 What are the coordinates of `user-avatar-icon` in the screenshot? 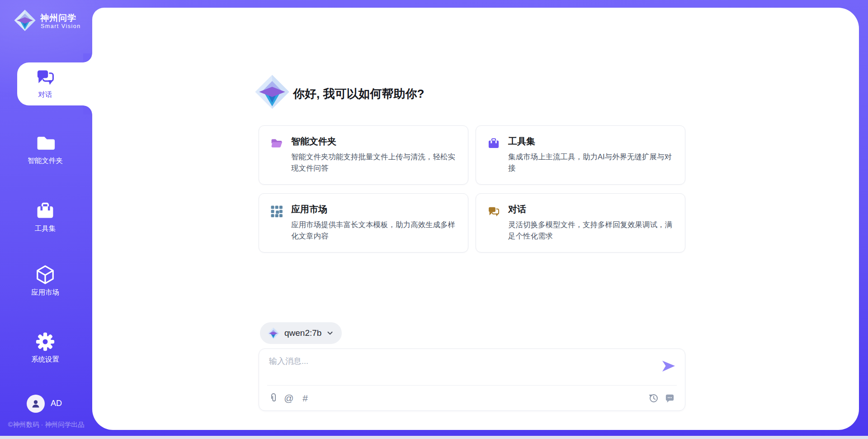 It's located at (36, 404).